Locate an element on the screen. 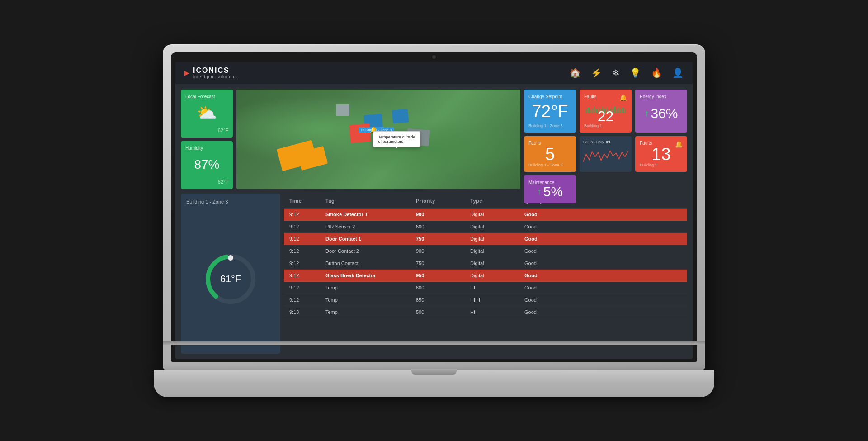 This screenshot has height=441, width=868. faults-13-tile: Faults 🔔 13 Building 3 is located at coordinates (661, 154).